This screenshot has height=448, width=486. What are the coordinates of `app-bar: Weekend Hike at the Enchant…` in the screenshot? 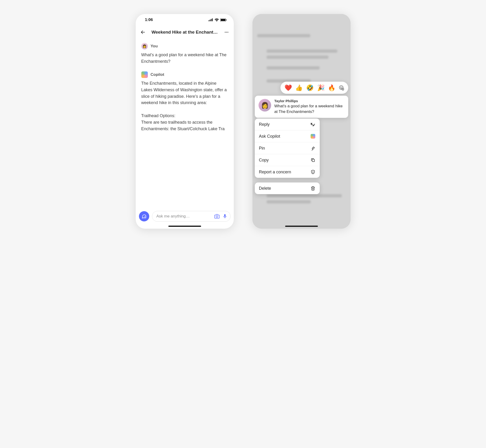 It's located at (185, 32).